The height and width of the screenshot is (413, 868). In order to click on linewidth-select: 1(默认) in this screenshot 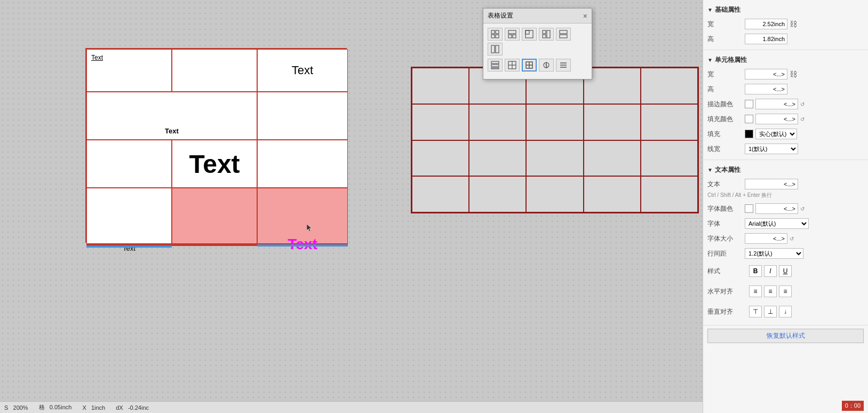, I will do `click(771, 149)`.